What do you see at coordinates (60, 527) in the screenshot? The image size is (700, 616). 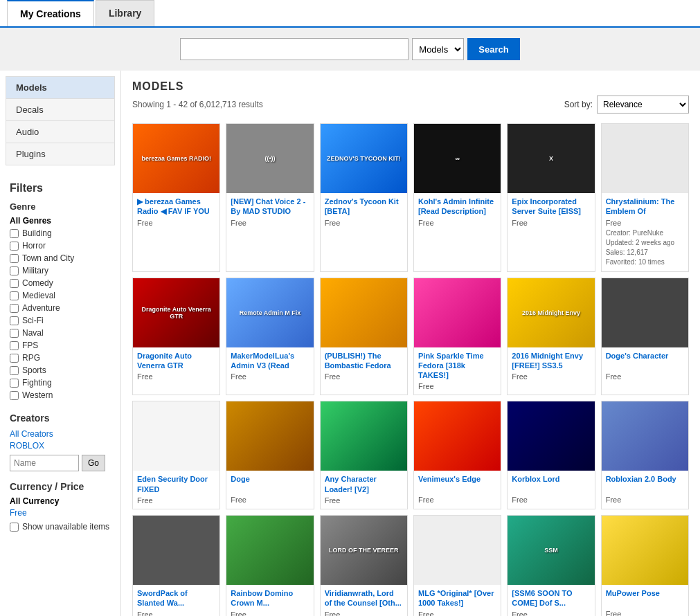 I see `show-unavailable-row: Show unavailable items` at bounding box center [60, 527].